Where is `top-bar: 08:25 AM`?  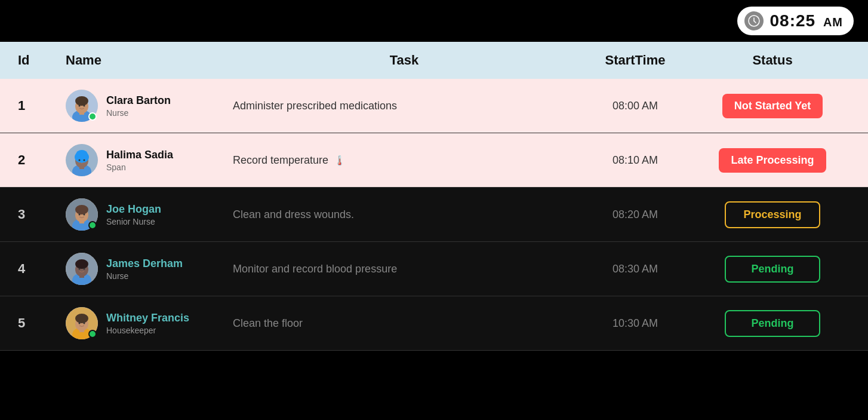 top-bar: 08:25 AM is located at coordinates (434, 21).